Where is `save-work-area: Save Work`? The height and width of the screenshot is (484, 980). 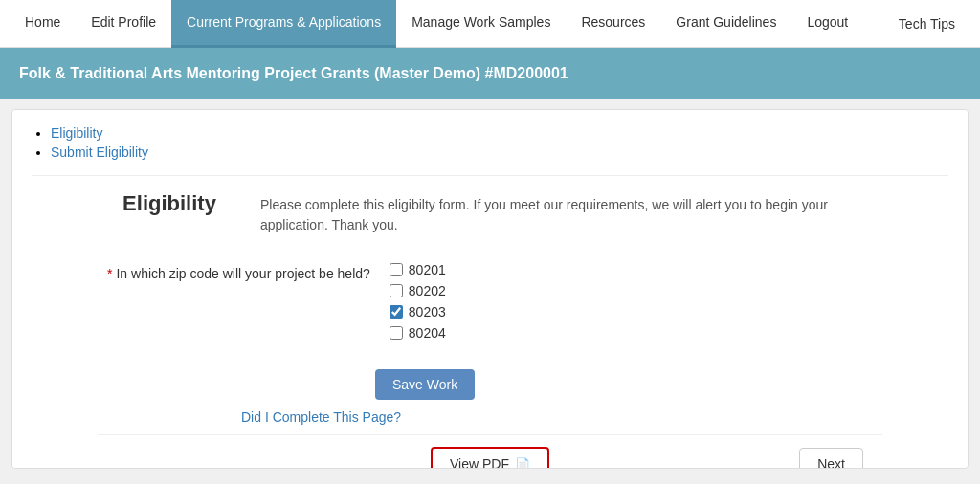 save-work-area: Save Work is located at coordinates (490, 380).